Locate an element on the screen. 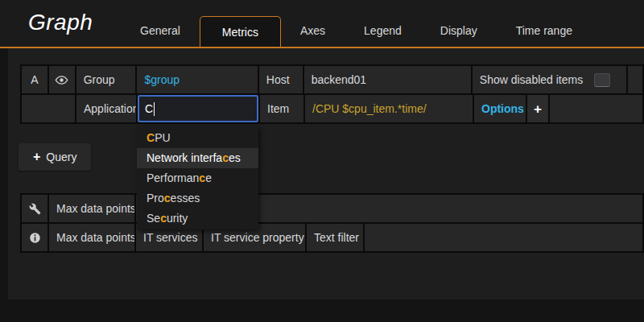  tab-time-range: Time range is located at coordinates (544, 31).